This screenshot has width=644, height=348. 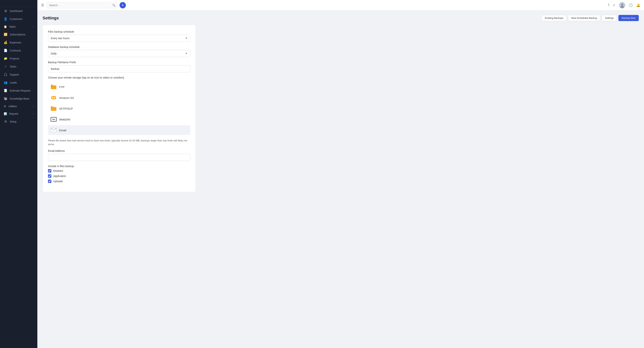 What do you see at coordinates (16, 19) in the screenshot?
I see `sidebar-item-label: Customers` at bounding box center [16, 19].